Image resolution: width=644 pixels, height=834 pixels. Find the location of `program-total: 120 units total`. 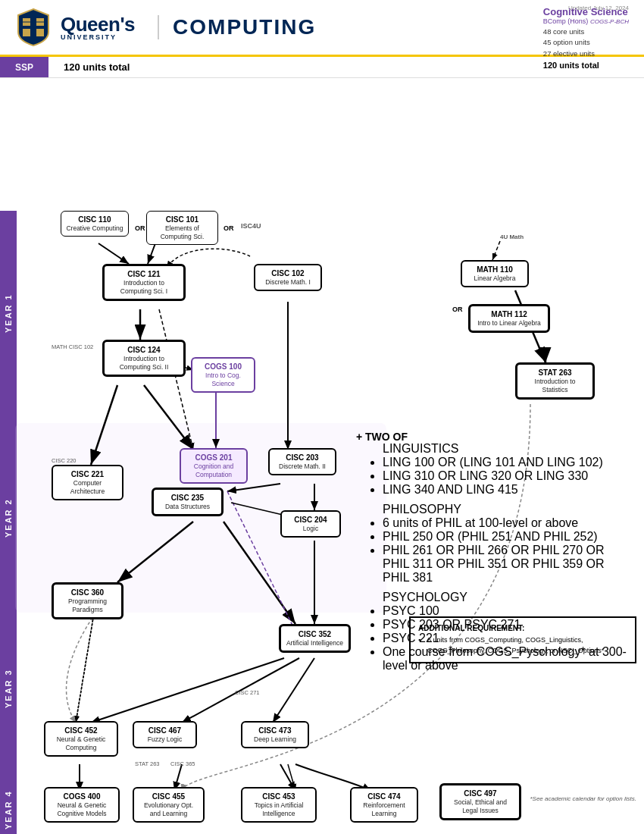

program-total: 120 units total is located at coordinates (586, 65).